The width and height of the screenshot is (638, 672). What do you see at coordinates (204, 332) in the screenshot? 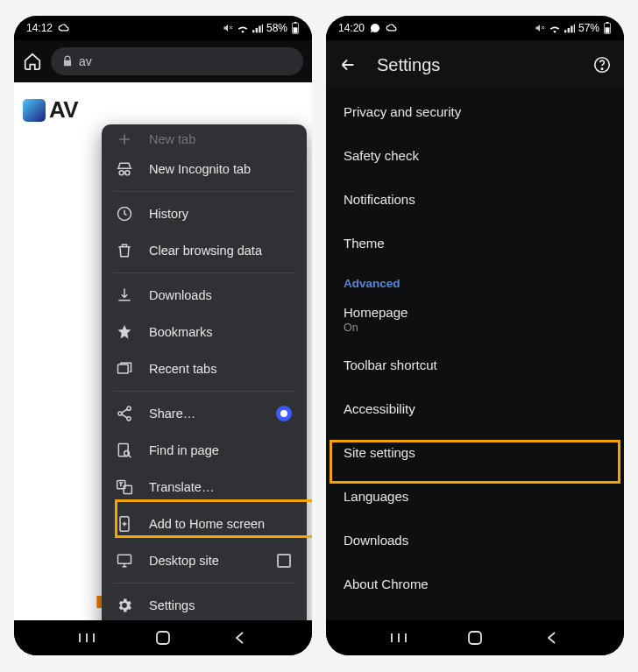
I see `menu-item-bookmarks: Bookmarks` at bounding box center [204, 332].